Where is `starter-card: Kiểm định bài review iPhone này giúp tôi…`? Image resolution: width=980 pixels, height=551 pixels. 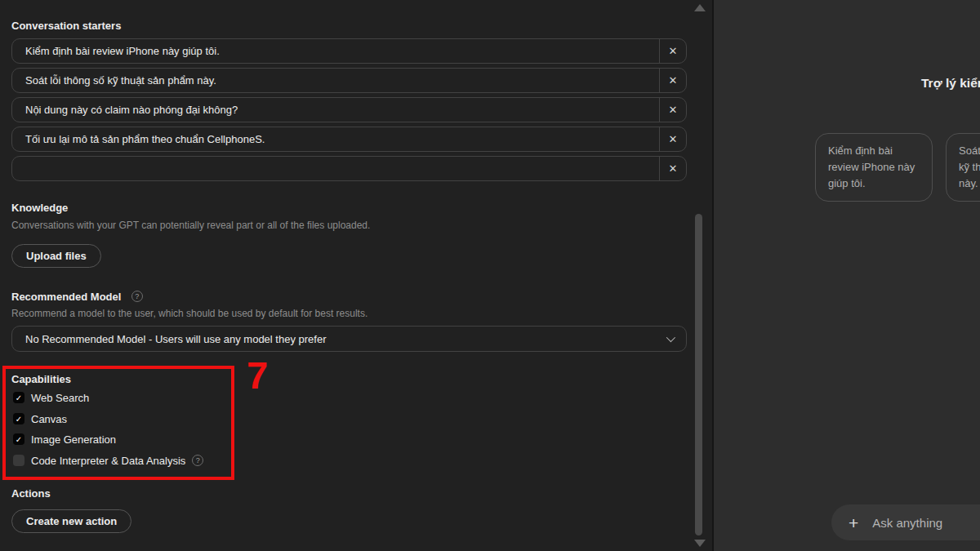
starter-card: Kiểm định bài review iPhone này giúp tôi… is located at coordinates (874, 167).